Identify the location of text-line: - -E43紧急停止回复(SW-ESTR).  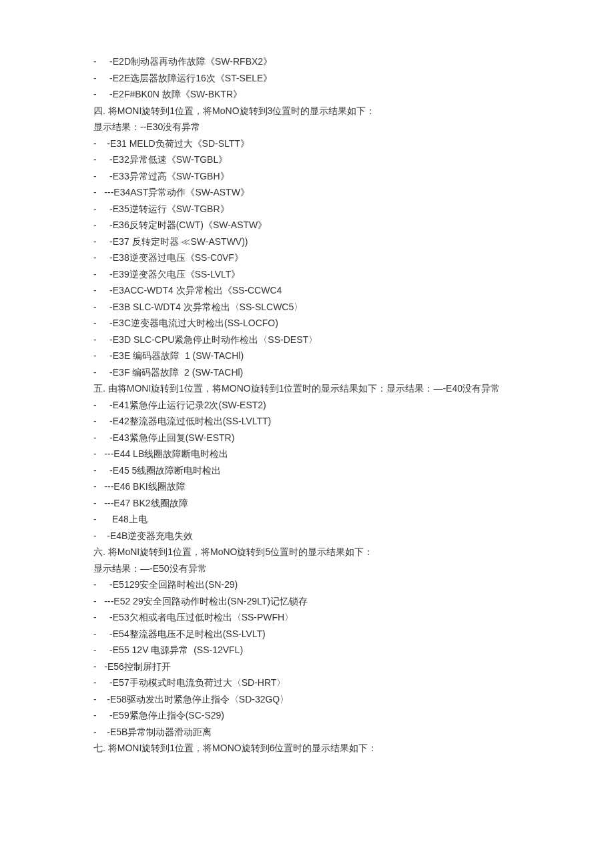
(307, 438).